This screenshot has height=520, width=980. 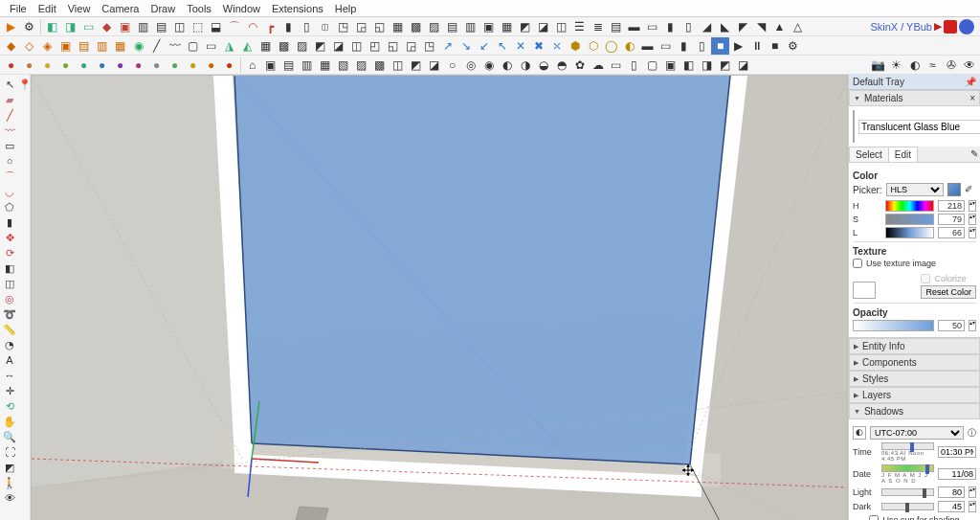 I want to click on opacity-spinner: ▴▾, so click(x=972, y=326).